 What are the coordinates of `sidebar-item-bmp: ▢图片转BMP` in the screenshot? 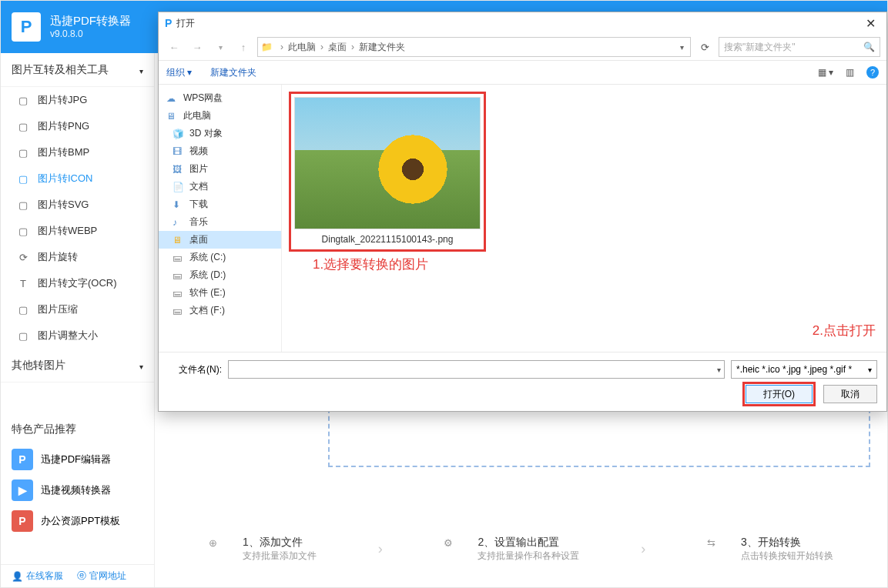 It's located at (77, 152).